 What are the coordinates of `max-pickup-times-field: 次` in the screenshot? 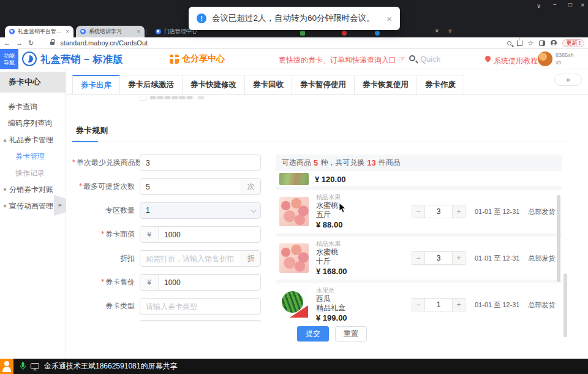 It's located at (200, 186).